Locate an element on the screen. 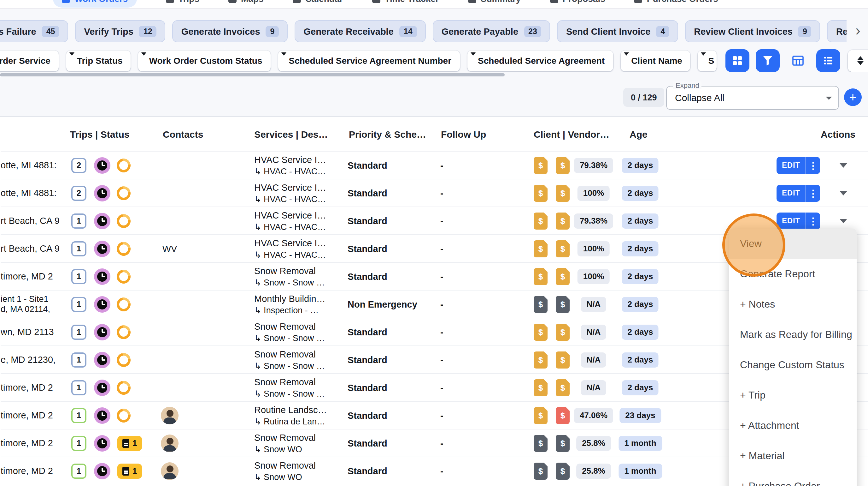  status-chip-ons-failure: ons Failure45 is located at coordinates (34, 31).